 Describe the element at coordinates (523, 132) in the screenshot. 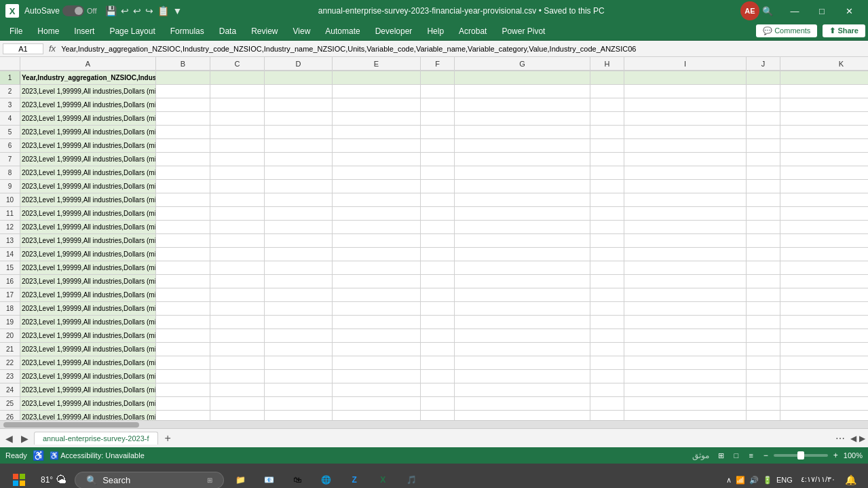

I see `cell-G5` at that location.